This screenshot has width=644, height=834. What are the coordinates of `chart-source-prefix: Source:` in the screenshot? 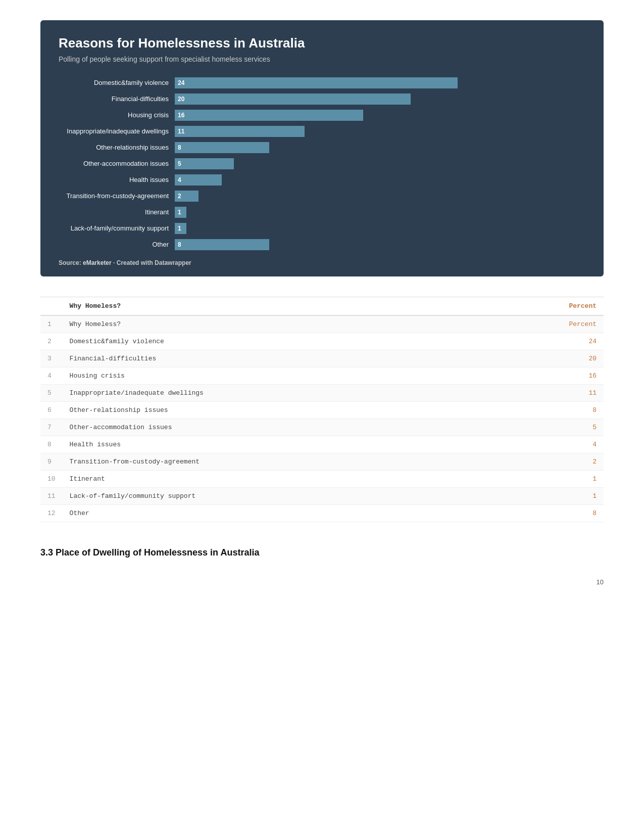 It's located at (71, 263).